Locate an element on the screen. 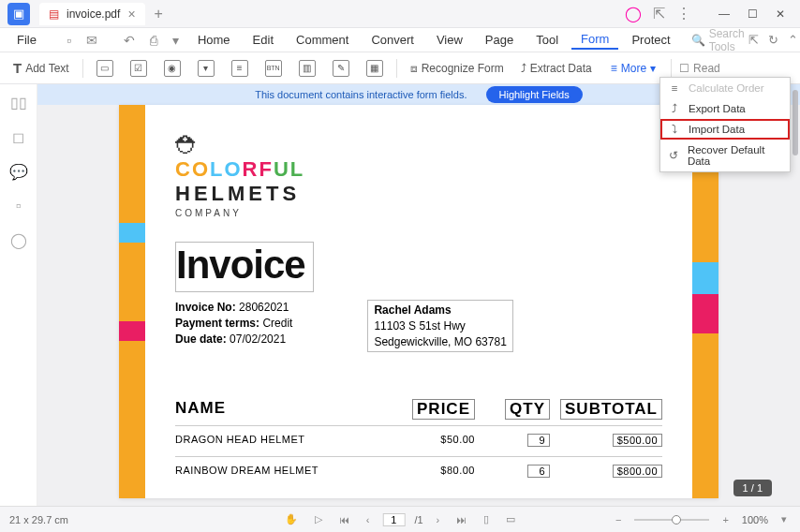  image-field-button: ▥ is located at coordinates (307, 68).